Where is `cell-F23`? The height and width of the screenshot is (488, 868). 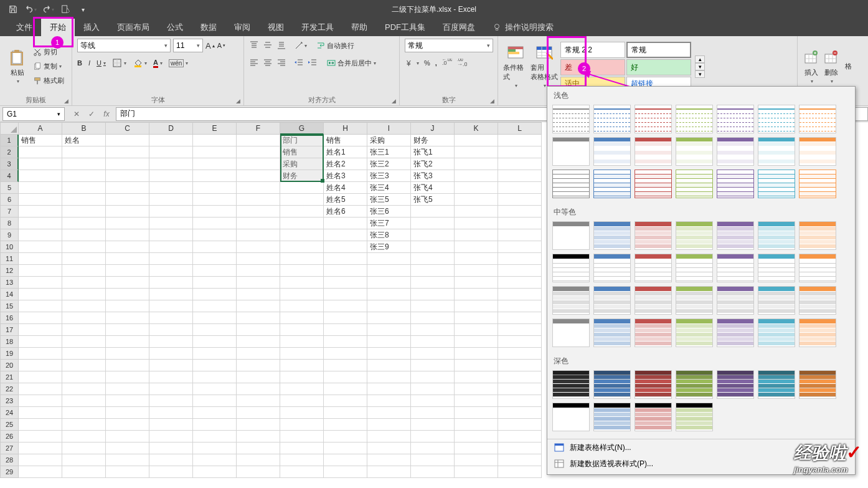 cell-F23 is located at coordinates (258, 401).